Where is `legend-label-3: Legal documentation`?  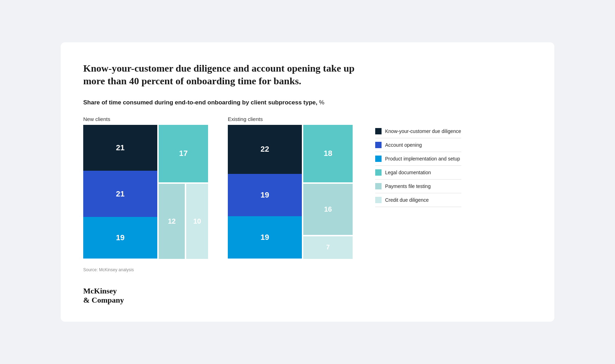
legend-label-3: Legal documentation is located at coordinates (408, 172).